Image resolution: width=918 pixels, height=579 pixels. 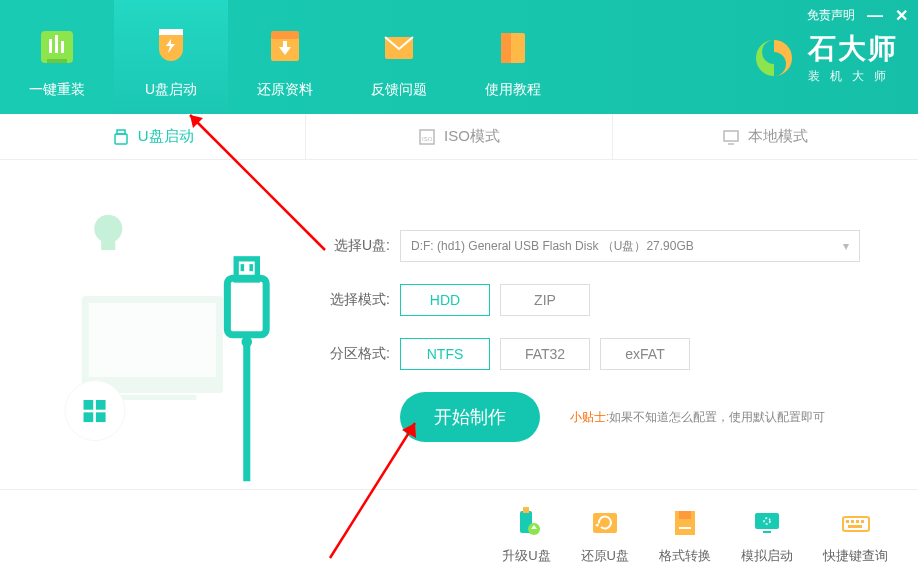 I want to click on tip-content: 如果不知道怎么配置，使用默认配置即可, so click(x=717, y=417).